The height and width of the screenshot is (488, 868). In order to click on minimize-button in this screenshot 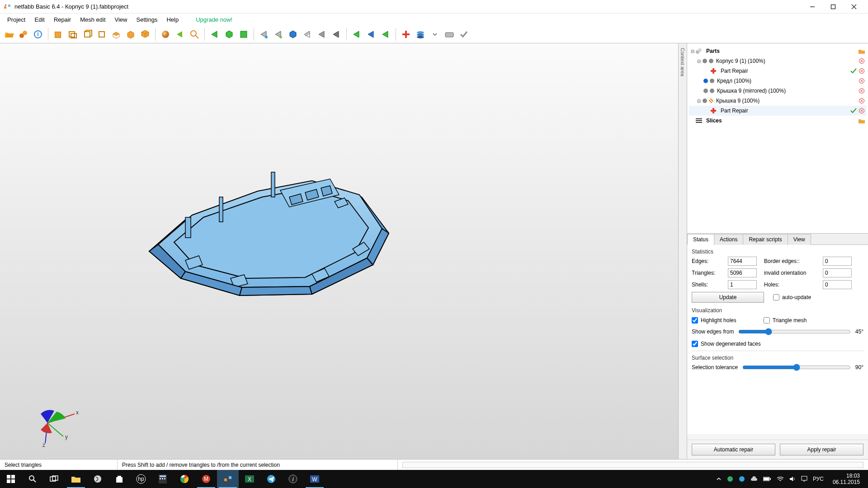, I will do `click(812, 7)`.